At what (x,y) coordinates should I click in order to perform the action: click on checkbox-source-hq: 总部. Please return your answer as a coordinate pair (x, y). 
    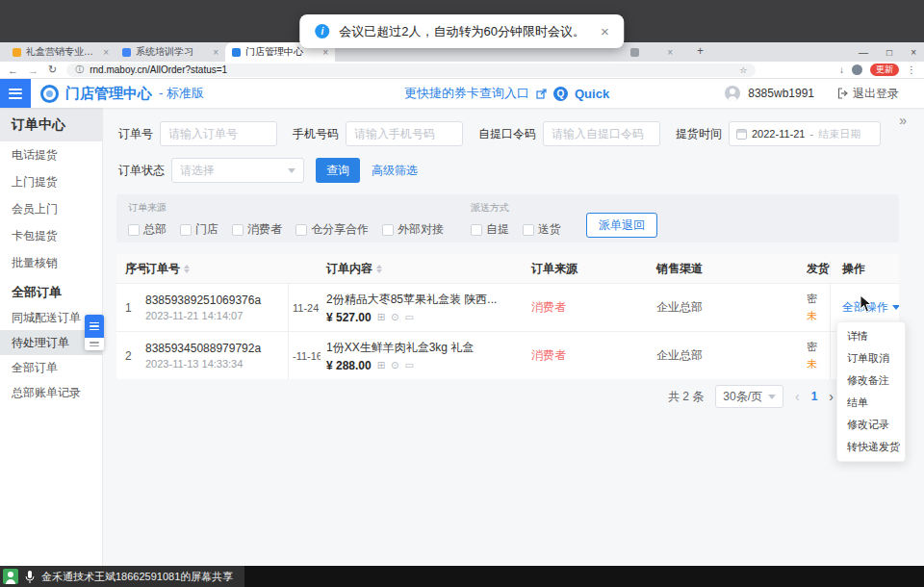
    Looking at the image, I should click on (147, 229).